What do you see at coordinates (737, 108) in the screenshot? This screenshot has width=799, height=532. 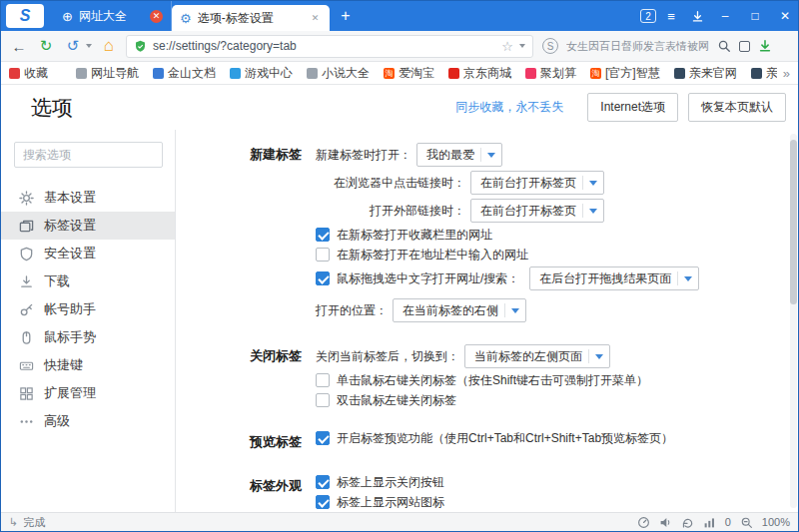 I see `restore-defaults-button: 恢复本页默认` at bounding box center [737, 108].